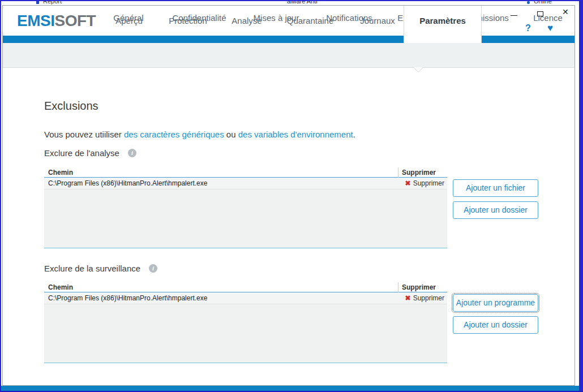 This screenshot has width=583, height=392. What do you see at coordinates (92, 268) in the screenshot?
I see `monitoring-exclusions-title: Exclure de la surveillance` at bounding box center [92, 268].